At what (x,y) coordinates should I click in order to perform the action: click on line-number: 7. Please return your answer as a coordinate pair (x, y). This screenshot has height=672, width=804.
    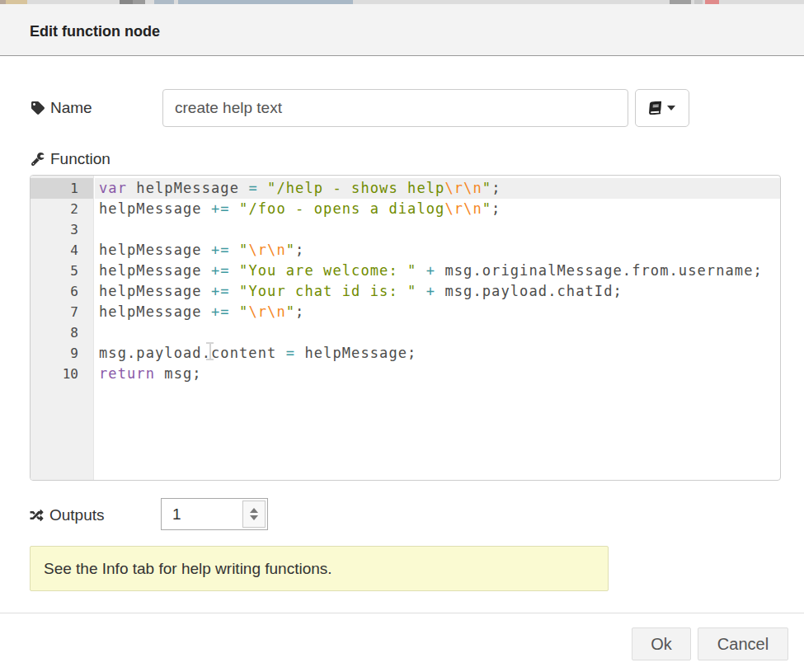
    Looking at the image, I should click on (62, 312).